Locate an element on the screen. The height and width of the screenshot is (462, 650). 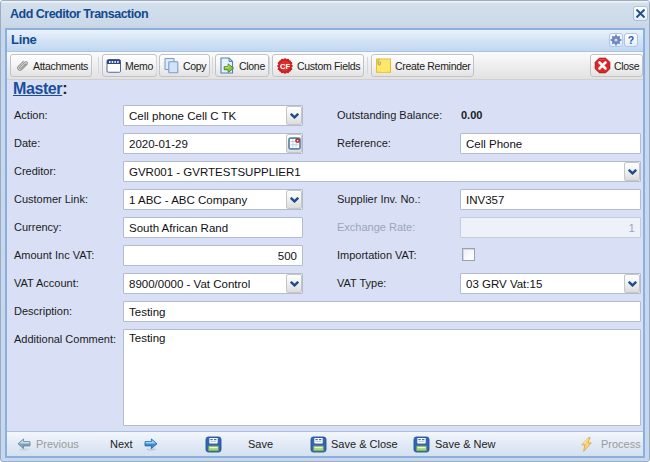
action-input is located at coordinates (213, 116).